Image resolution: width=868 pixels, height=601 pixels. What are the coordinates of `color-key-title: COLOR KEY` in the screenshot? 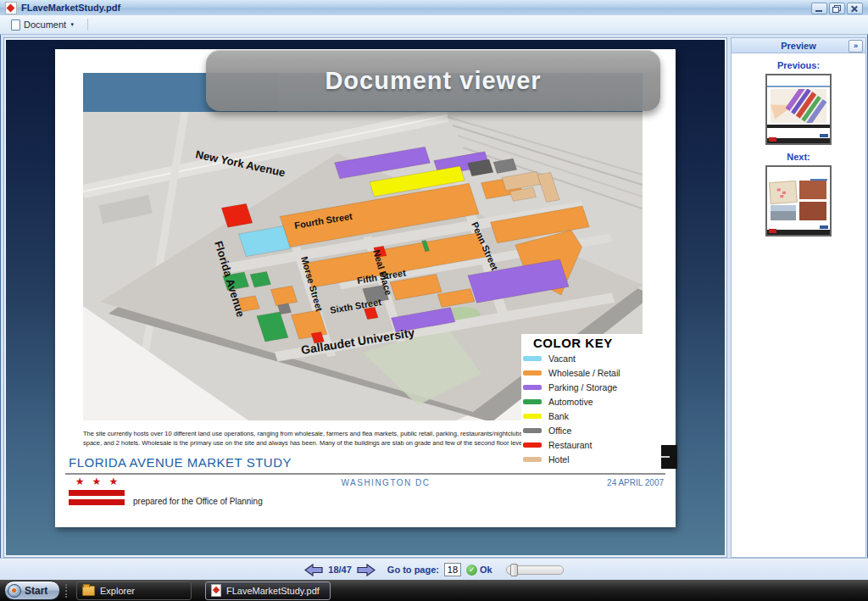 It's located at (597, 342).